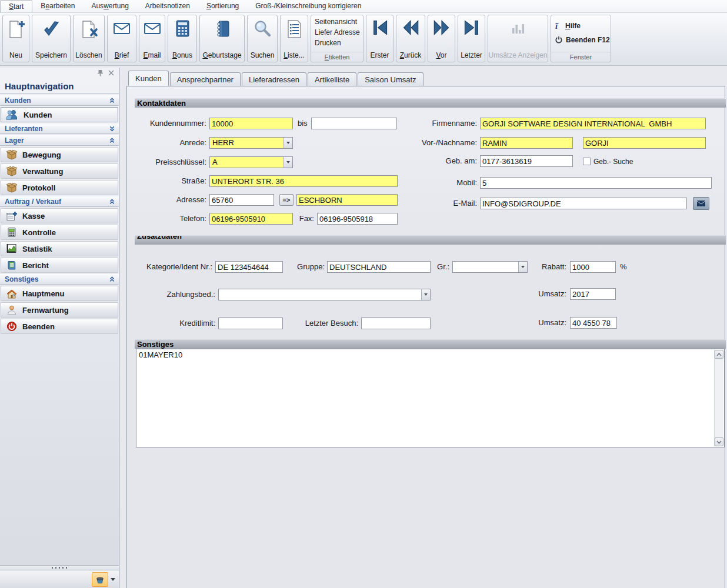 The height and width of the screenshot is (588, 727). Describe the element at coordinates (59, 115) in the screenshot. I see `sidebar-item-kunden: Kunden` at that location.